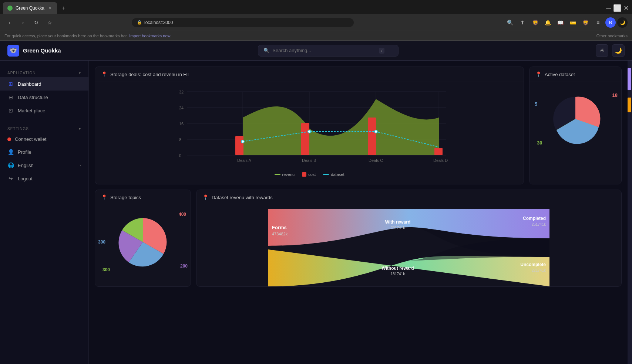 The image size is (632, 364). What do you see at coordinates (30, 8) in the screenshot?
I see `active-tab: Green Quokka ✕` at bounding box center [30, 8].